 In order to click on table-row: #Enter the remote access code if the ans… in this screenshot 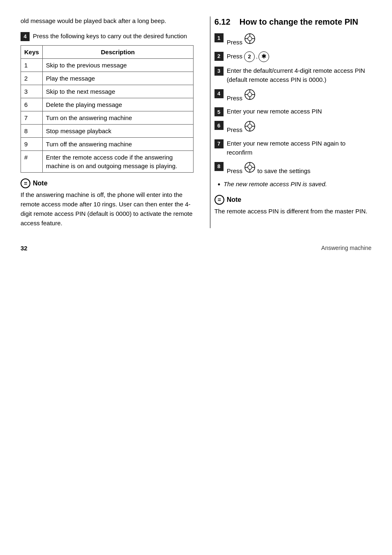, I will do `click(107, 161)`.